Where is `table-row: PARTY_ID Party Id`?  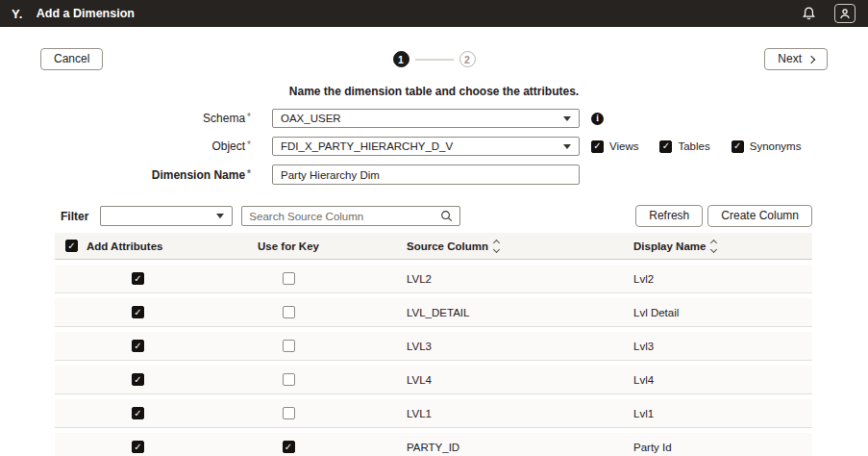 table-row: PARTY_ID Party Id is located at coordinates (434, 444).